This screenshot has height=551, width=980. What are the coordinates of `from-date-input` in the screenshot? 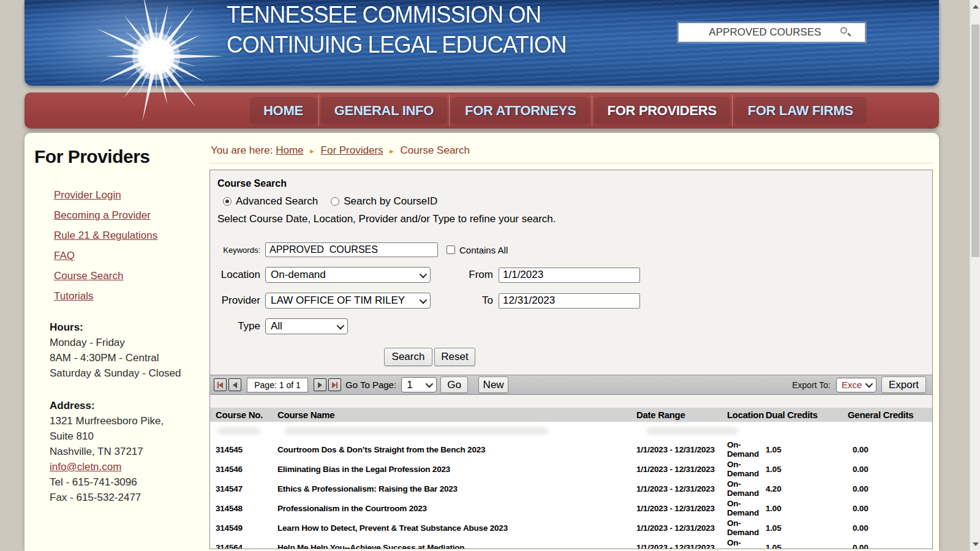 It's located at (570, 276).